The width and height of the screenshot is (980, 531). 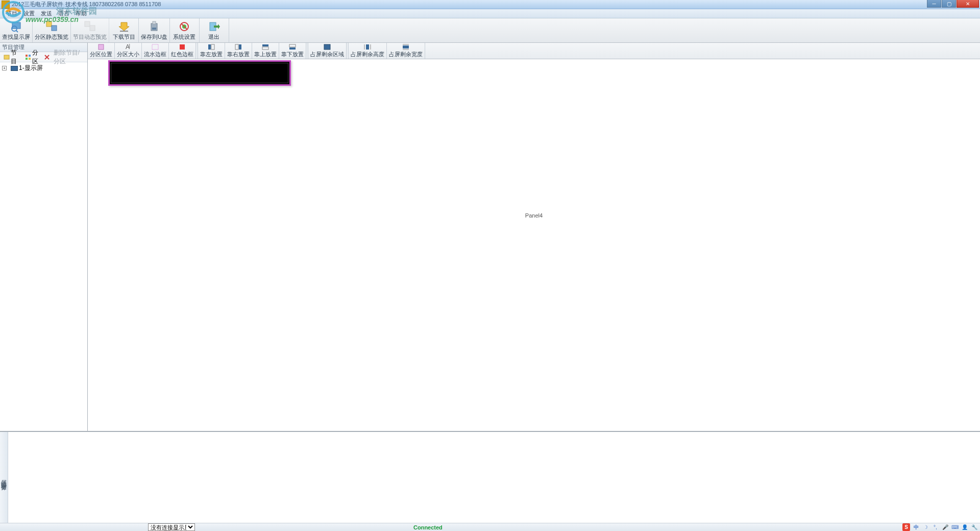 I want to click on size-icon: AI, so click(x=128, y=47).